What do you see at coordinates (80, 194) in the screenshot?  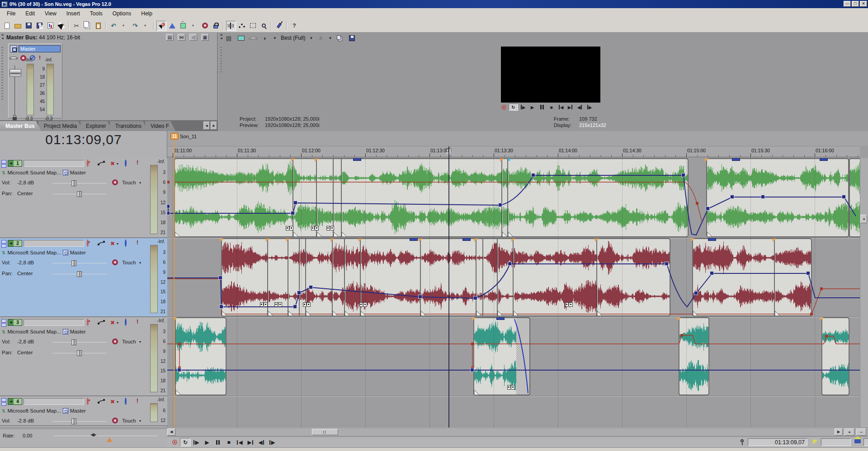 I see `pan-slider` at bounding box center [80, 194].